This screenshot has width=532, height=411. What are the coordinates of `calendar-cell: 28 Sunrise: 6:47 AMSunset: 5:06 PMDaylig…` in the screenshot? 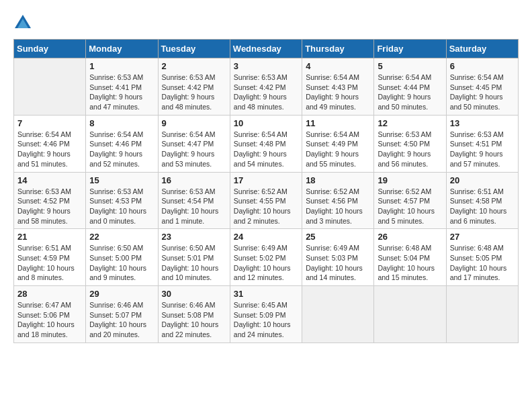 It's located at (50, 314).